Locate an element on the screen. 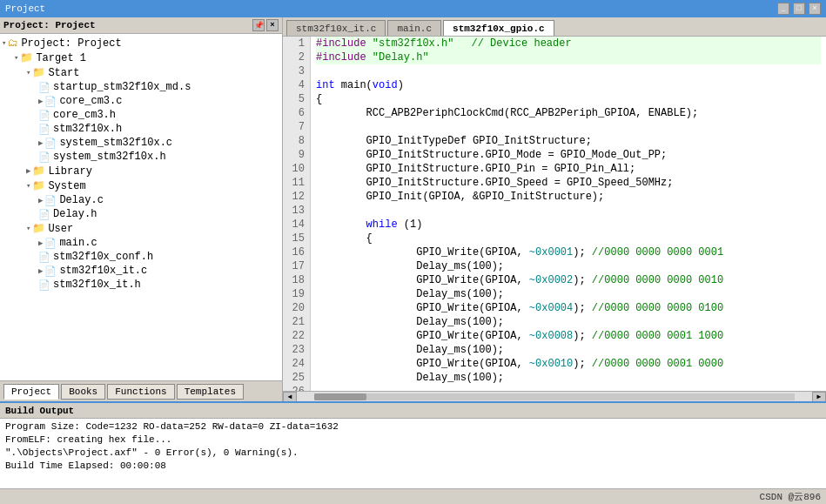  code-line: GPIO_InitTypeDef GPIO_InitStructure; is located at coordinates (568, 141).